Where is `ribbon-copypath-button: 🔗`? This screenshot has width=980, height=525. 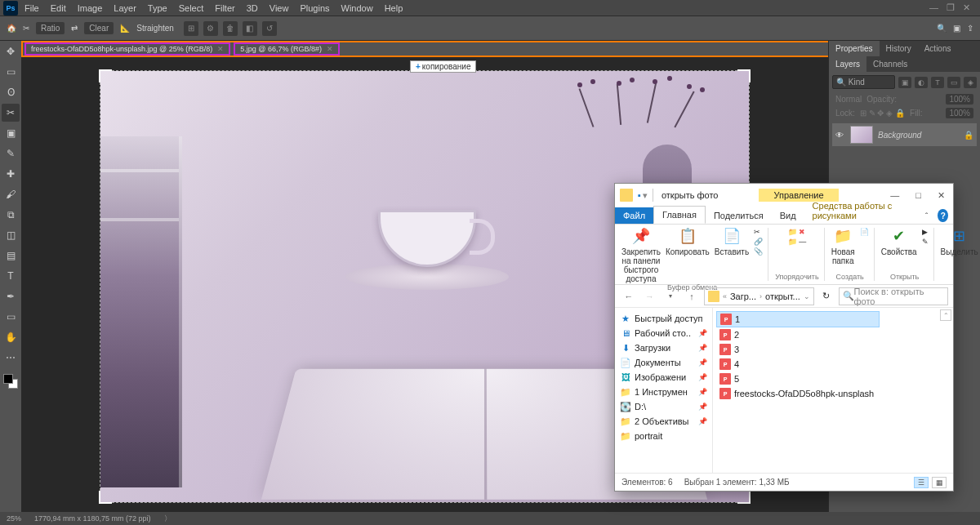
ribbon-copypath-button: 🔗 is located at coordinates (758, 242).